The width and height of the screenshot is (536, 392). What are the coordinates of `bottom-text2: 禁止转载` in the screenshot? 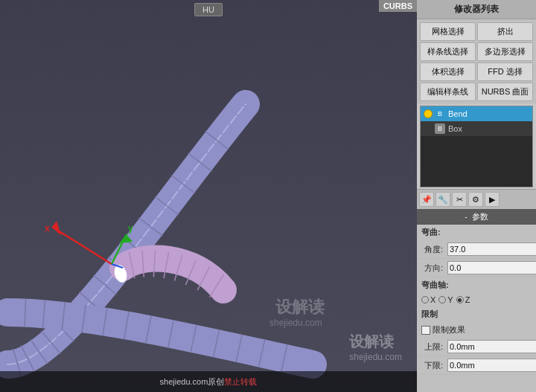 It's located at (240, 382).